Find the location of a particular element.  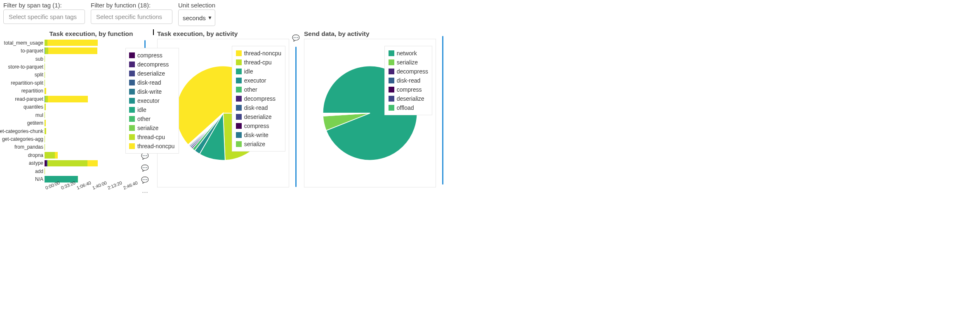

bar-y-label: add is located at coordinates (23, 171).